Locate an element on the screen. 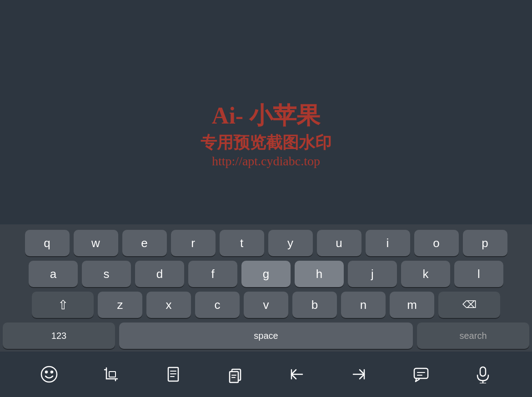  key-b: b is located at coordinates (315, 305).